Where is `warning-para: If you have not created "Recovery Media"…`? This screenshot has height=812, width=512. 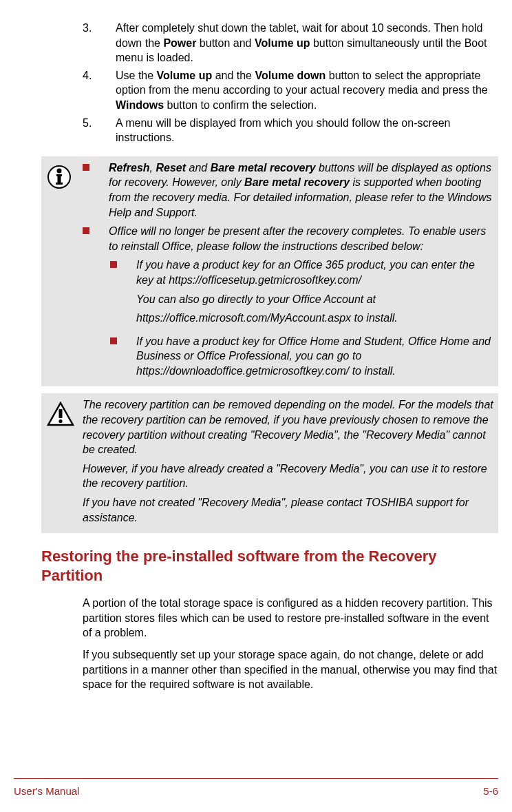 warning-para: If you have not created "Recovery Media"… is located at coordinates (288, 510).